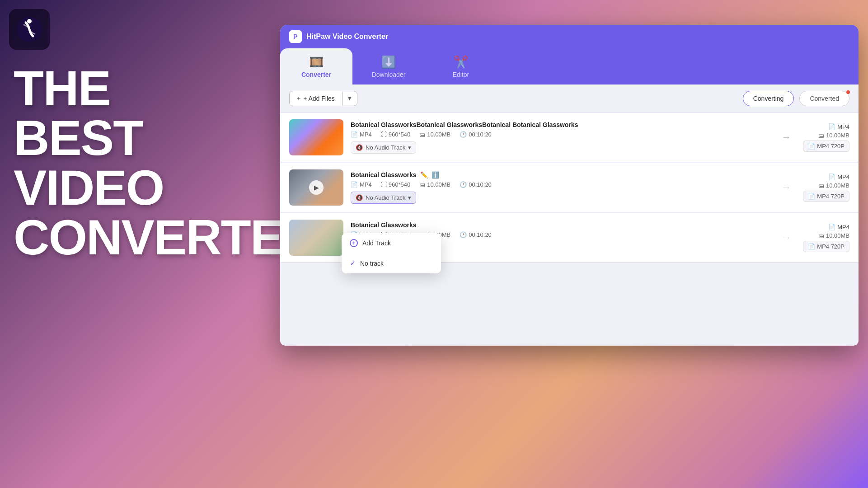  I want to click on output-format-label-3: MP4, so click(843, 227).